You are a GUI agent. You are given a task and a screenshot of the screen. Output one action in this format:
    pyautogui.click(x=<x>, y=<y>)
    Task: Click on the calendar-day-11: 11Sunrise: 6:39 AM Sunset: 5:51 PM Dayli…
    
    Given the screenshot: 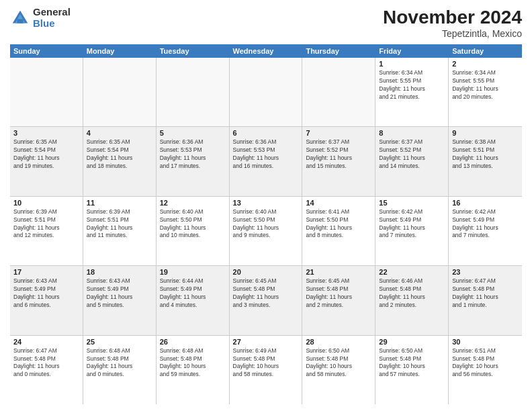 What is the action you would take?
    pyautogui.click(x=120, y=231)
    